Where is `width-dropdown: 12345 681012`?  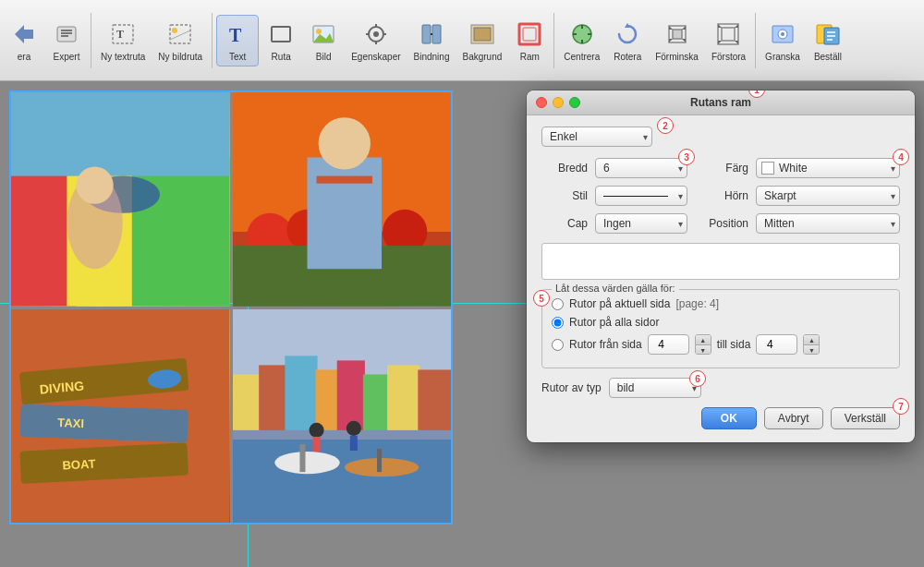
width-dropdown: 12345 681012 is located at coordinates (641, 168).